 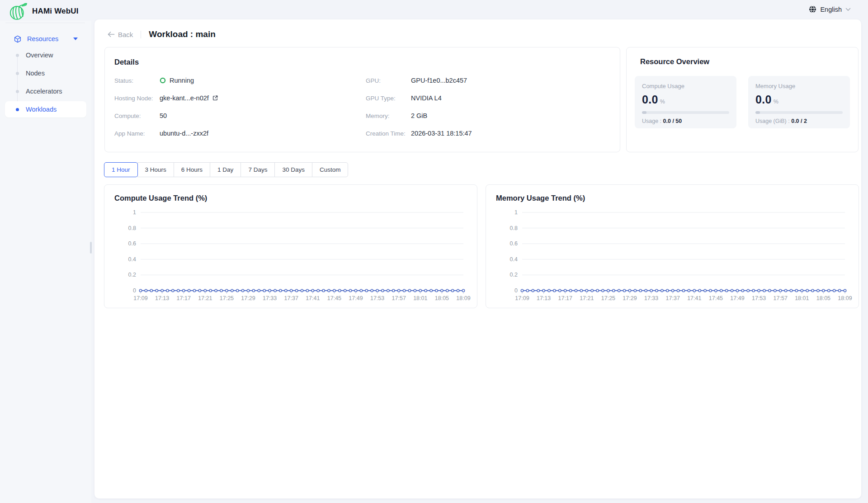 I want to click on field-gpu: GPU: GPU-f1e0...b2c457, so click(x=488, y=80).